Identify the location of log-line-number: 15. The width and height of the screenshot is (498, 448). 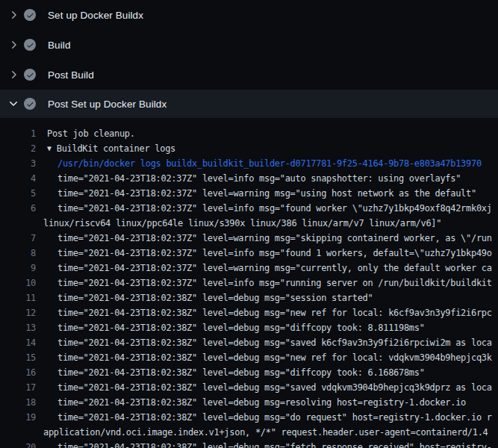
(18, 358).